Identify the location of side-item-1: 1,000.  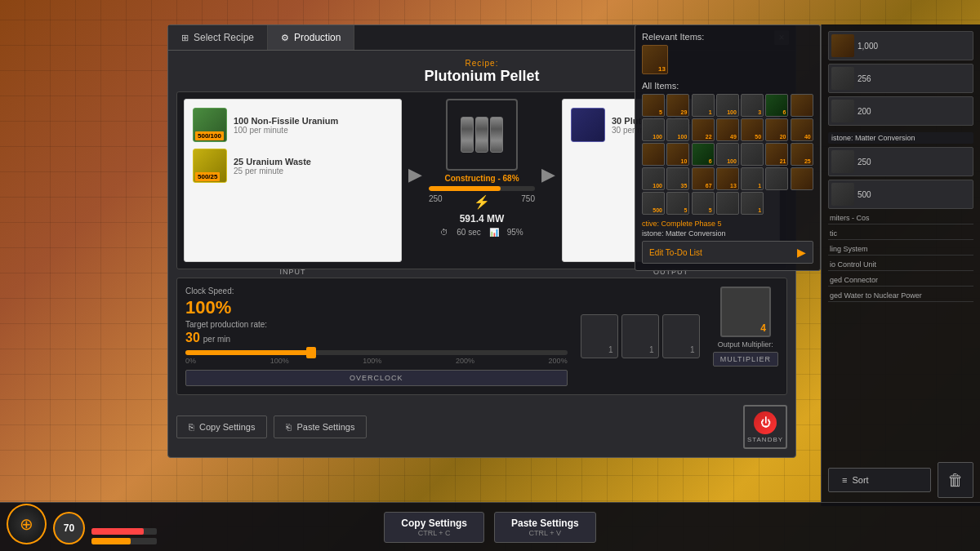
(901, 46).